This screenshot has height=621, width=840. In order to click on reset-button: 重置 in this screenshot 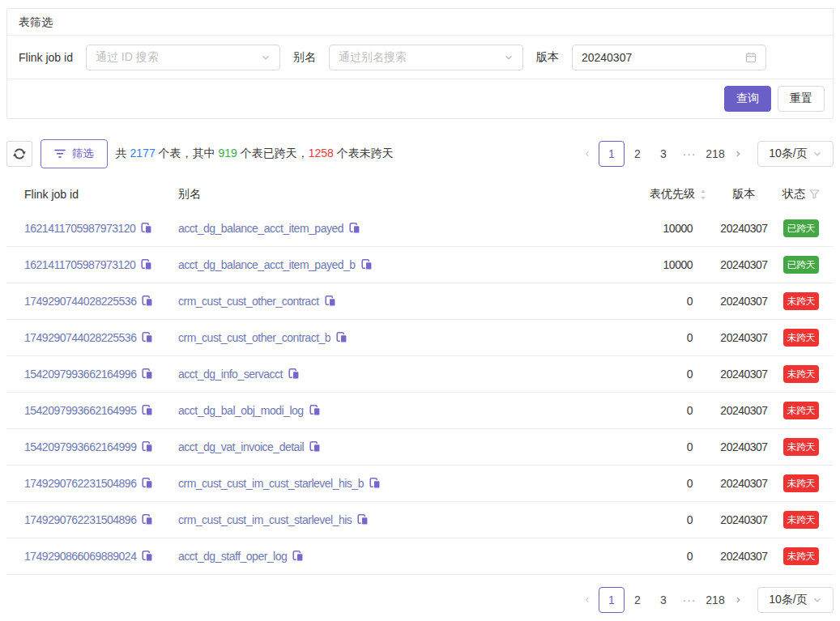, I will do `click(801, 99)`.